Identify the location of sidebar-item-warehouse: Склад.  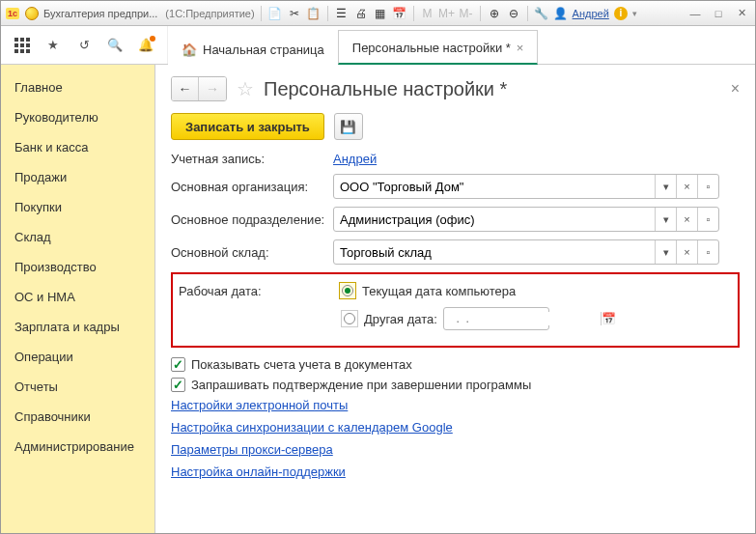
(77, 238).